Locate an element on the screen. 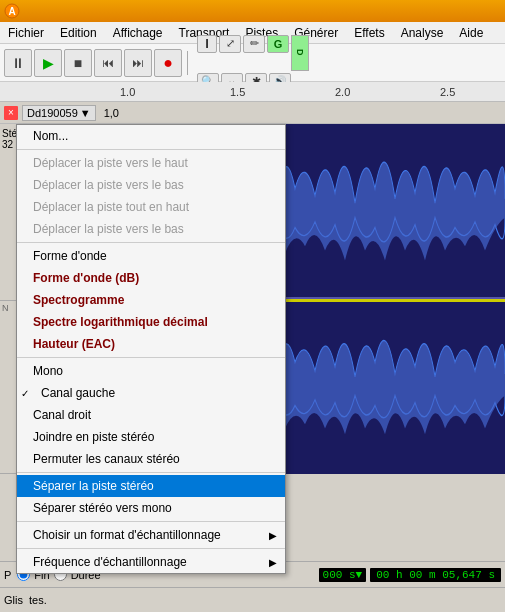 This screenshot has height=612, width=505. menu-item-separer-stereo: Séparer la piste stéréo is located at coordinates (151, 486).